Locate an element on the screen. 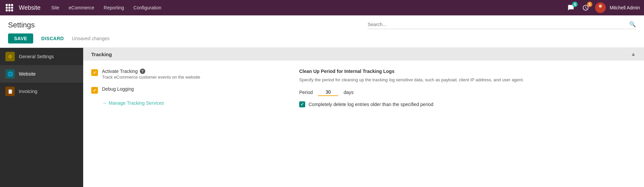 The height and width of the screenshot is (187, 644). general-settings-icon-symbol: ⚙ is located at coordinates (10, 57).